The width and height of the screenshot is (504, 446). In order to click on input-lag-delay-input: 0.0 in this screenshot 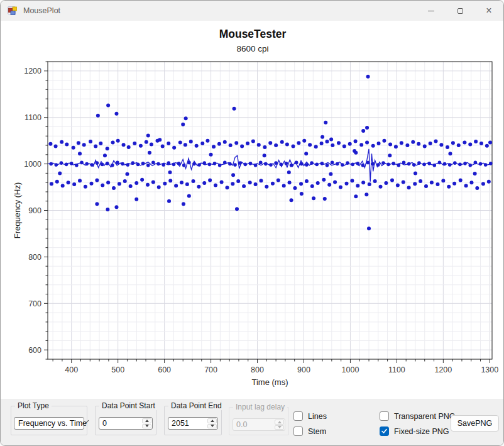, I will do `click(254, 425)`.